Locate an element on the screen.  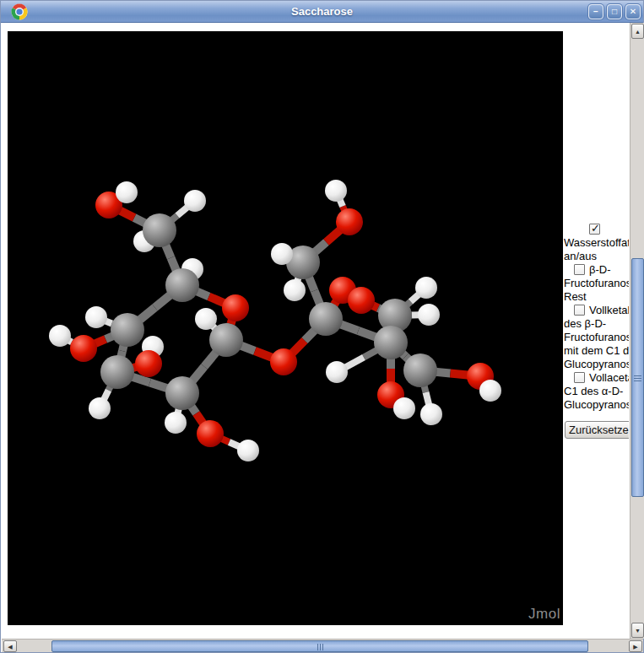
vollketal-label: des β-D- is located at coordinates (596, 324).